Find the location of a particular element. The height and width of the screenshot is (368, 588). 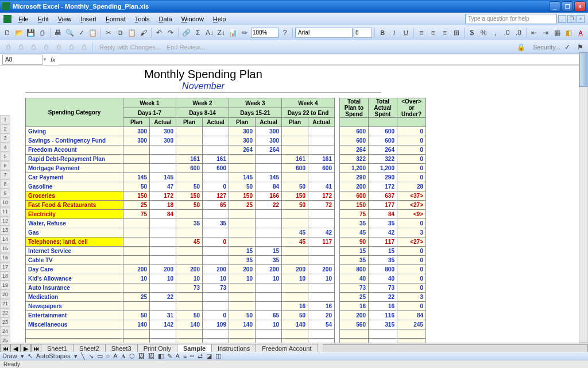

row-header: 17 is located at coordinates (5, 267).